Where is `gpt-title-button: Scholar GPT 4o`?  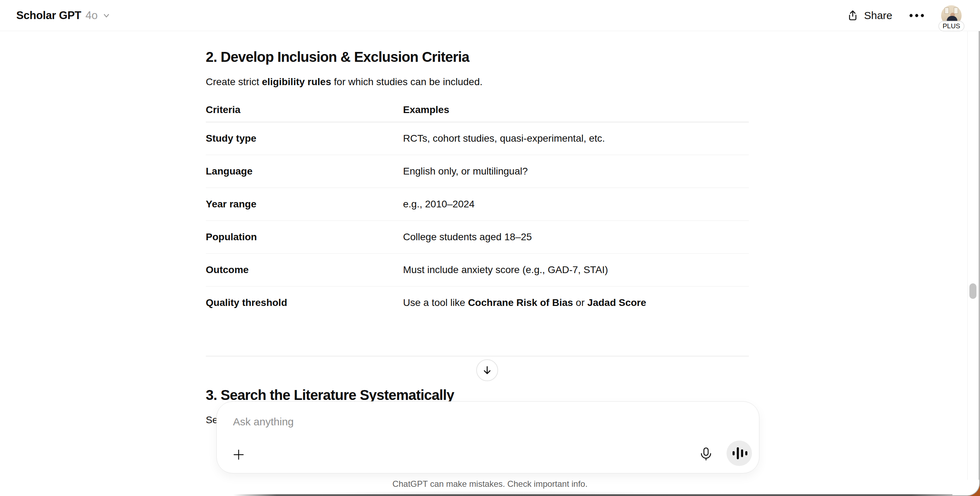
gpt-title-button: Scholar GPT 4o is located at coordinates (62, 16).